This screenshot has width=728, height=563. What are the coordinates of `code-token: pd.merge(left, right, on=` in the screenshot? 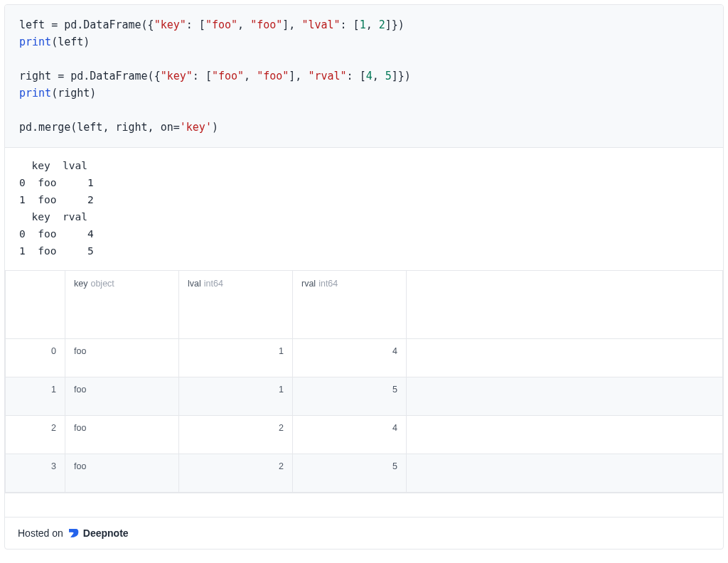 It's located at (100, 127).